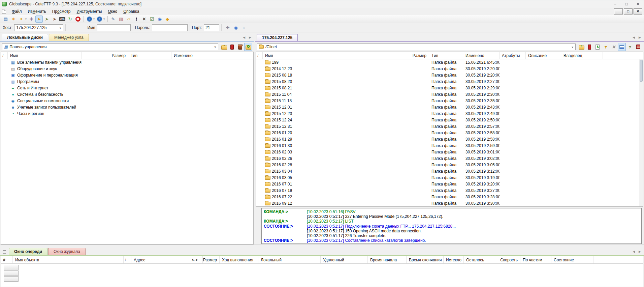 Image resolution: width=644 pixels, height=287 pixels. What do you see at coordinates (67, 252) in the screenshot?
I see `tab-log-window: Окно журнала` at bounding box center [67, 252].